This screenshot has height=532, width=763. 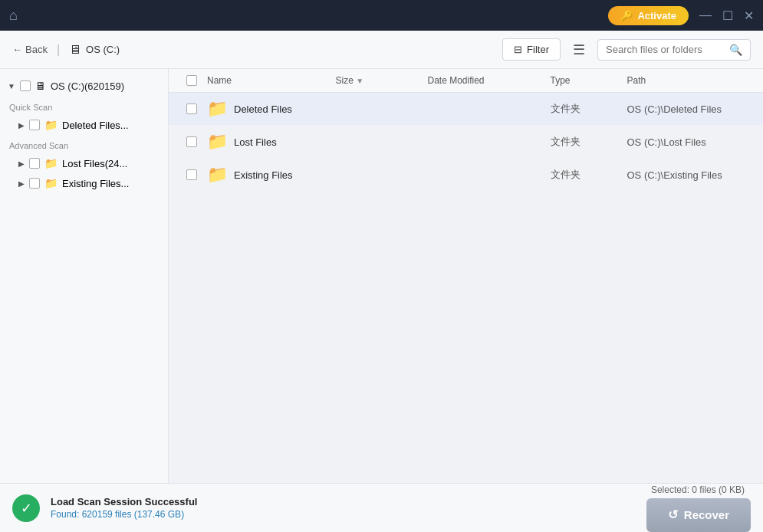 What do you see at coordinates (95, 184) in the screenshot?
I see `sidebar-existing-files-label: Existing Files...` at bounding box center [95, 184].